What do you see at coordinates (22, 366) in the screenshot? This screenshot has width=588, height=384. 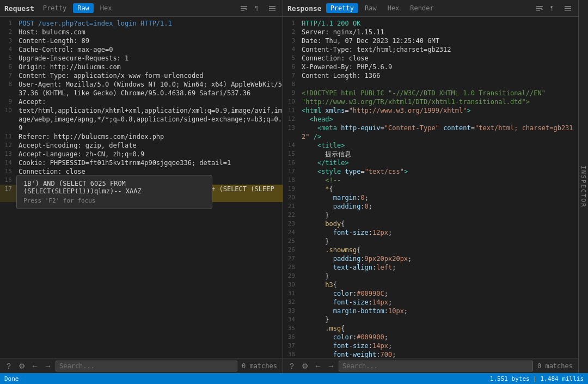 I see `settings-icon-request: ⚙` at bounding box center [22, 366].